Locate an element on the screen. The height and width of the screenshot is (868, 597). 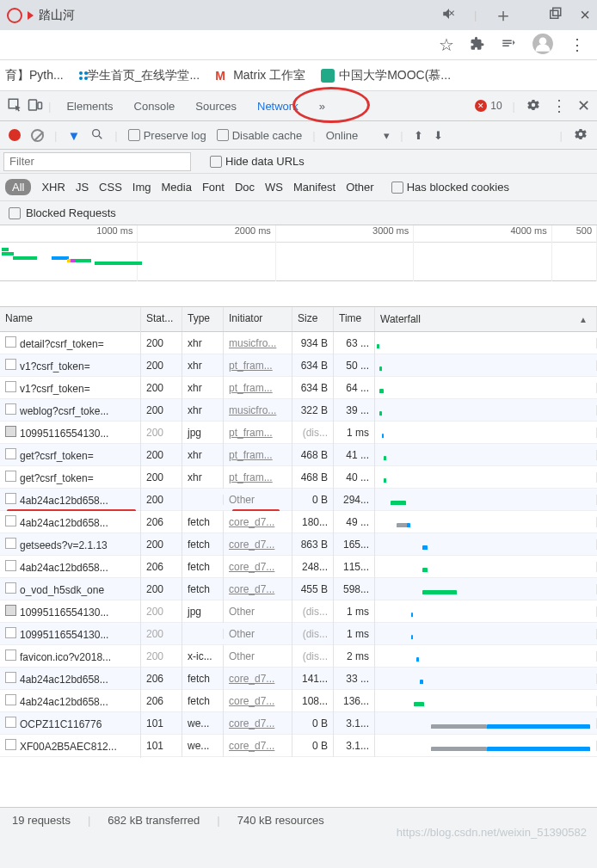
tab-favicon is located at coordinates (15, 15).